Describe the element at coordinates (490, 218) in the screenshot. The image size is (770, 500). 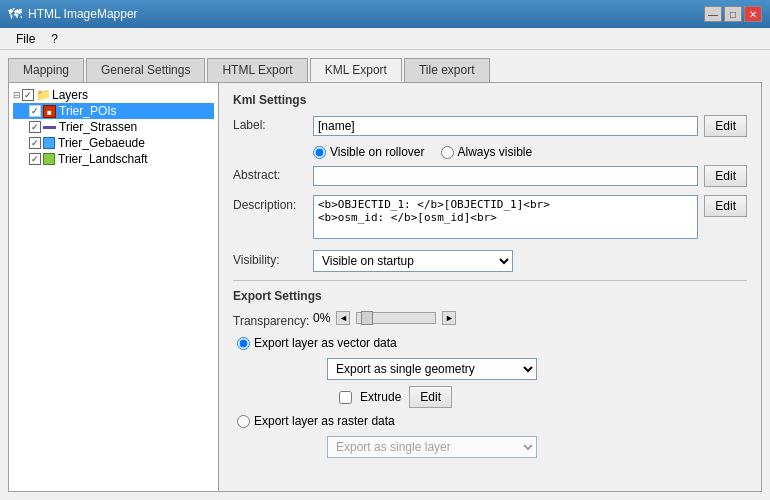
I see `description-row: Description: <b>OBJECTID_1: </b>[OBJECTI…` at that location.